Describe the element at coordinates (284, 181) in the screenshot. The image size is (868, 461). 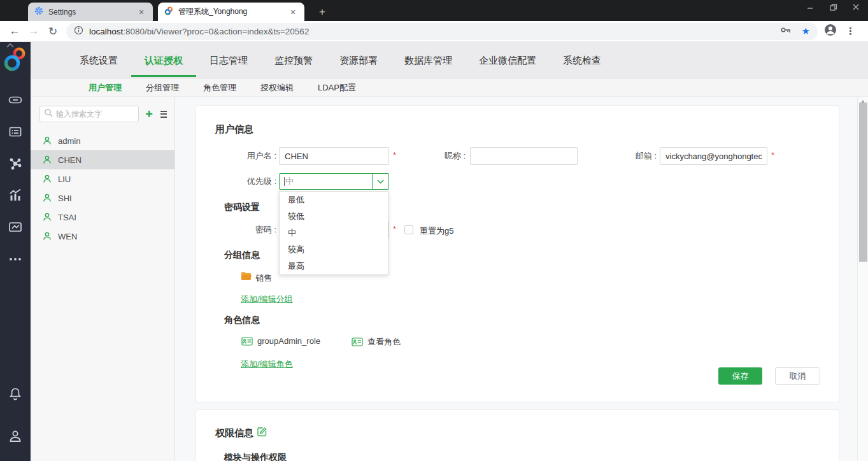
I see `text-cursor` at that location.